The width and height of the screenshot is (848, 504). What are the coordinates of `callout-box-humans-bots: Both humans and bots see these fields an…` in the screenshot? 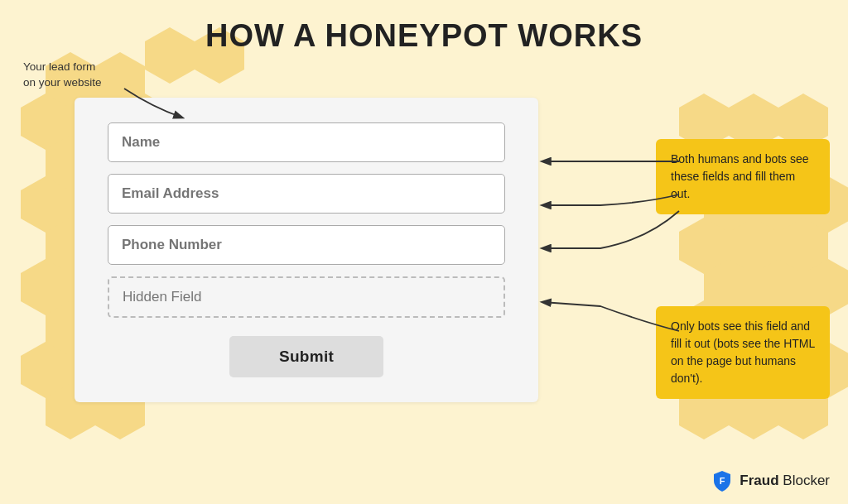 It's located at (743, 177).